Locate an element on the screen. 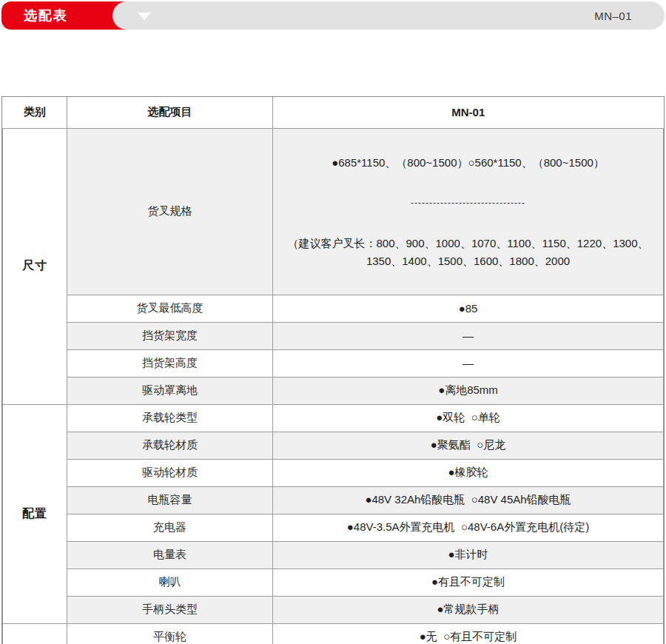 The width and height of the screenshot is (666, 644). table-row: 驱动轮材质 ●橡胶轮 is located at coordinates (333, 472).